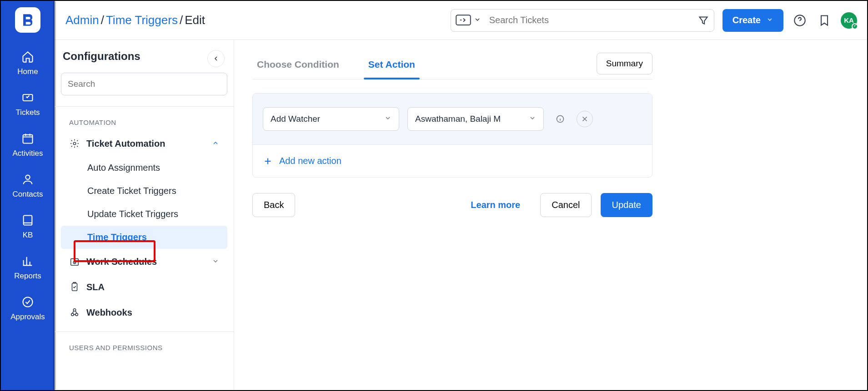 The height and width of the screenshot is (391, 868). What do you see at coordinates (298, 66) in the screenshot?
I see `tab-choose-condition: Choose Condition` at bounding box center [298, 66].